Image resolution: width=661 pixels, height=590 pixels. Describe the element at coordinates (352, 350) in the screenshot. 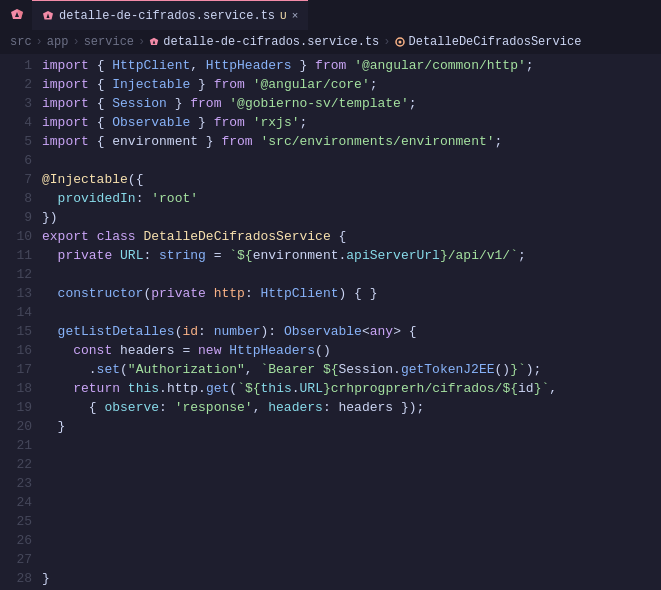

I see `code-line-16: const headers = new HttpHeaders()` at that location.